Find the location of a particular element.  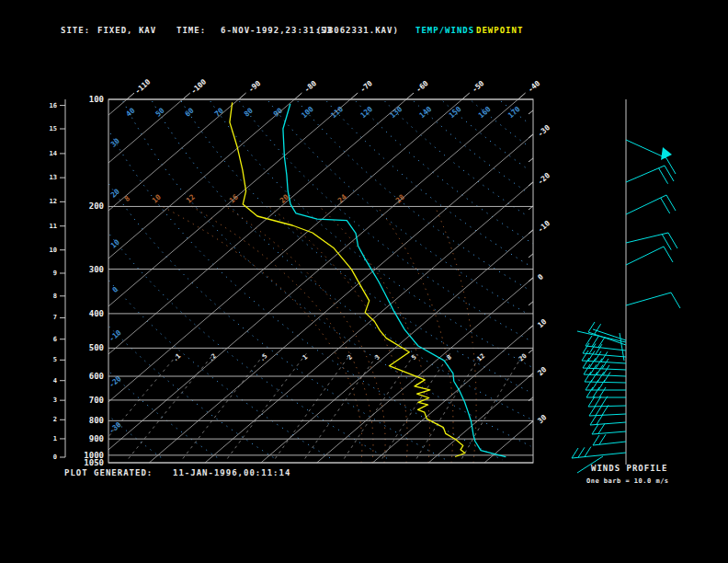

svg-text: 400 is located at coordinates (97, 314).